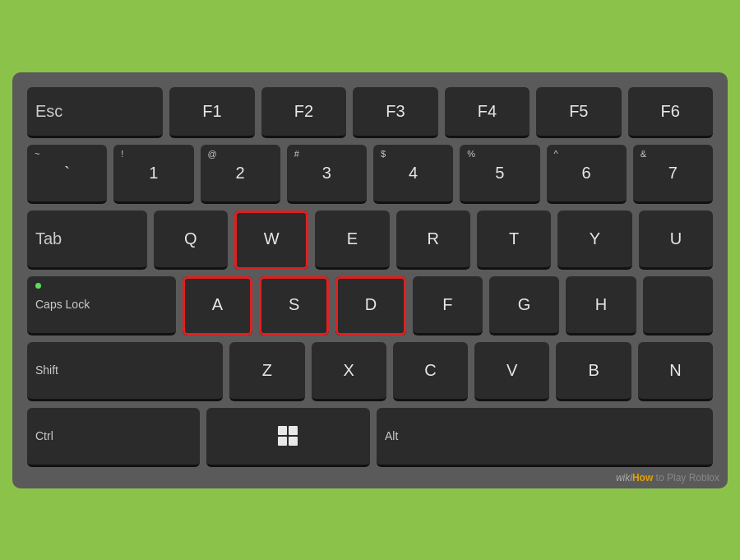 The height and width of the screenshot is (560, 740). Describe the element at coordinates (500, 174) in the screenshot. I see `key-5: % 5` at that location.